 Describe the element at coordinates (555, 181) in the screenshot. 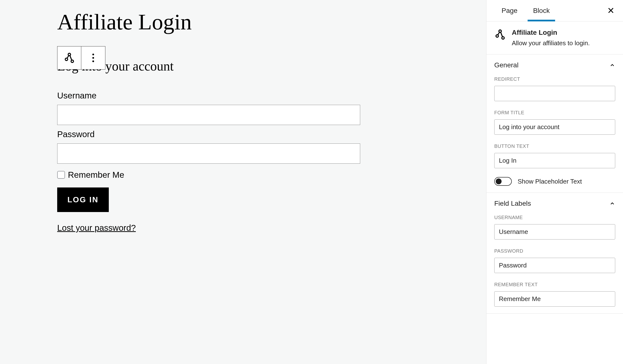

I see `toggle-placeholder-row: Show Placeholder Text` at that location.